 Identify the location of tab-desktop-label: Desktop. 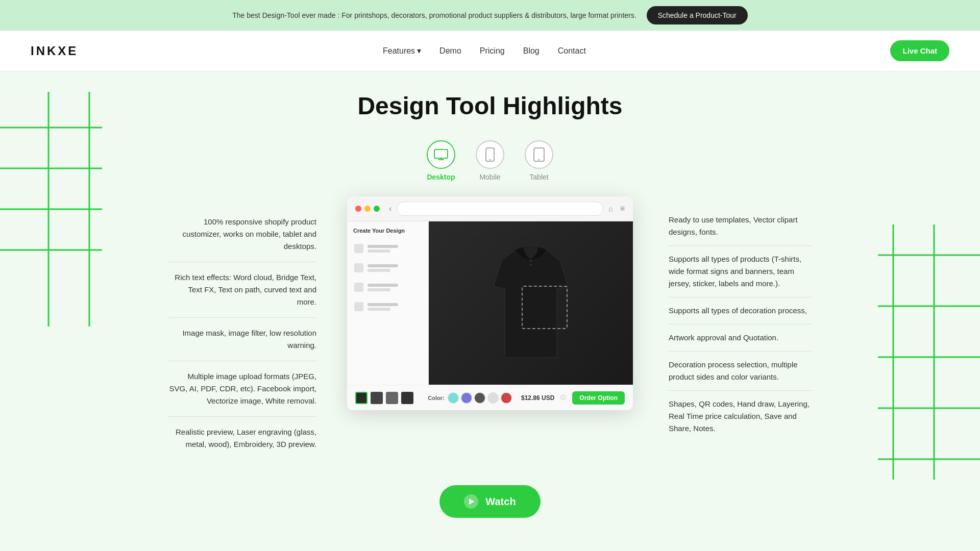
(441, 177).